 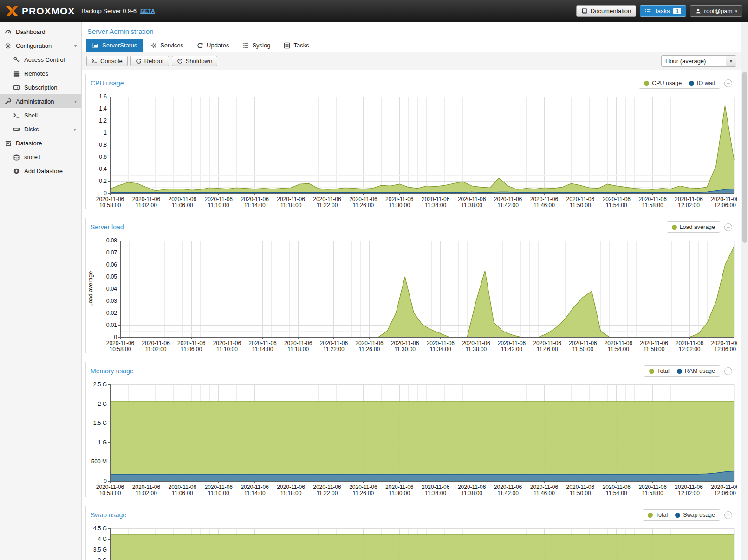 I want to click on svg-text: 1.6, so click(x=103, y=97).